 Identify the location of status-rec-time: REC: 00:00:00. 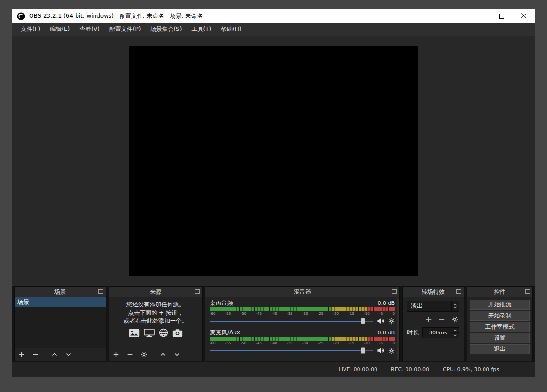
(410, 370).